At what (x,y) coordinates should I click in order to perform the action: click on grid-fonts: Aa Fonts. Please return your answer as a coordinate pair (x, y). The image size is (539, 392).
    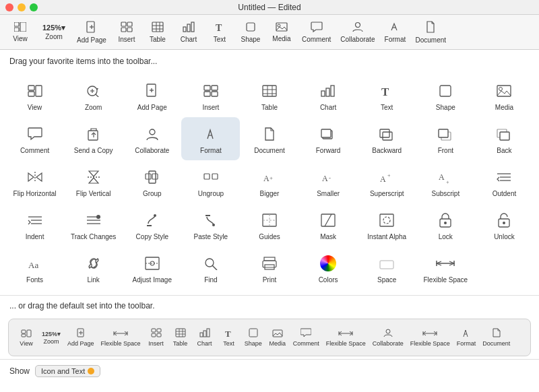
    Looking at the image, I should click on (35, 268).